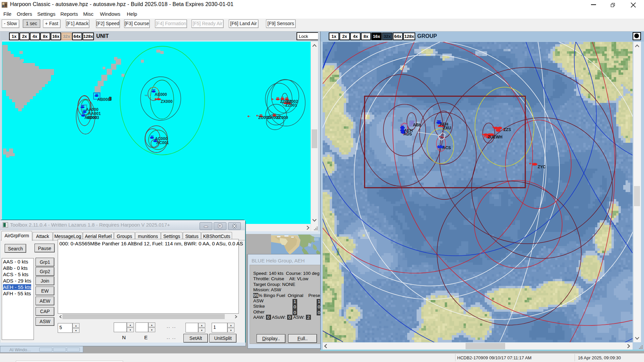  Describe the element at coordinates (291, 105) in the screenshot. I see `svg-text: ZZ001` at that location.